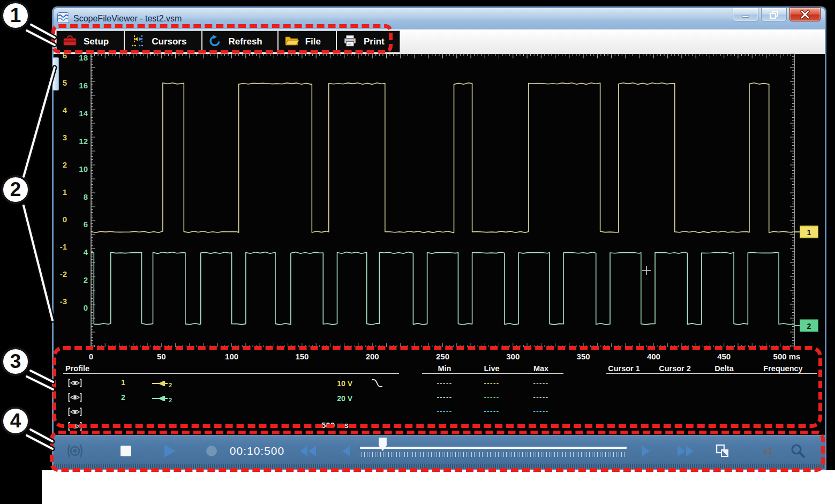 Image resolution: width=835 pixels, height=504 pixels. What do you see at coordinates (63, 246) in the screenshot?
I see `y-axis-ch1-label: -1` at bounding box center [63, 246].